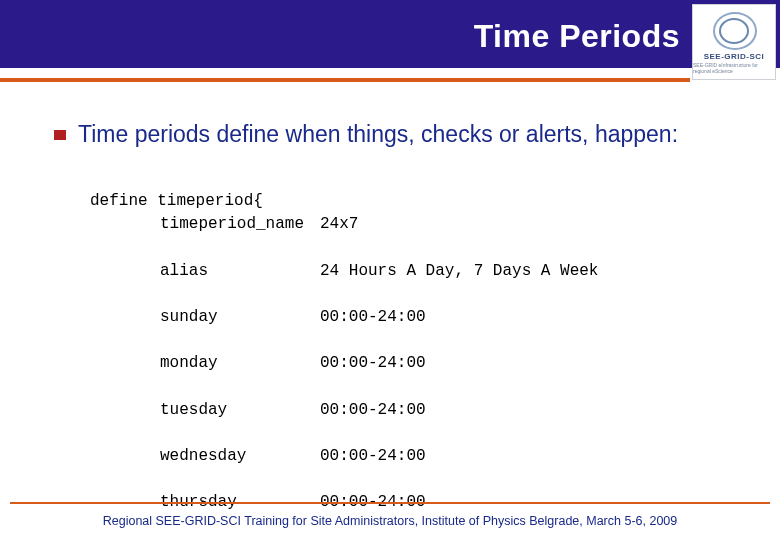 The width and height of the screenshot is (780, 540). I want to click on code-key: timeperiod_name, so click(240, 224).